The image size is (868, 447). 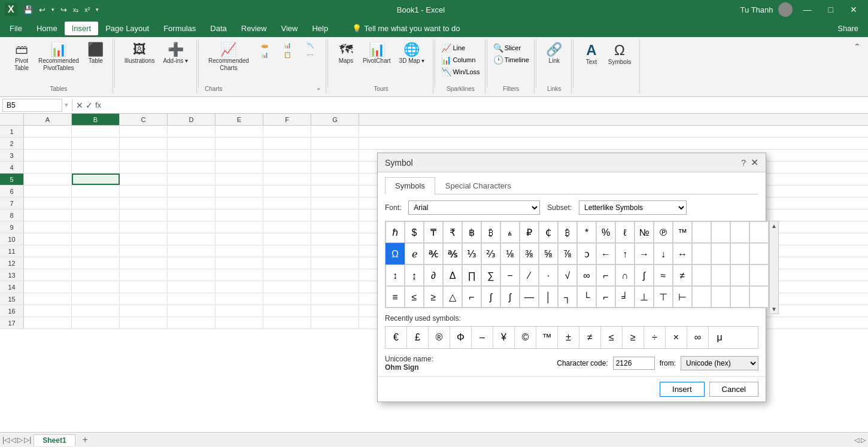 I want to click on cell-B10, so click(x=96, y=239).